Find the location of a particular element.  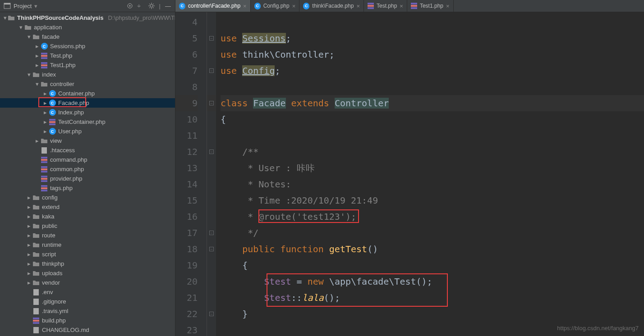

tree-item: build.php is located at coordinates (87, 321).